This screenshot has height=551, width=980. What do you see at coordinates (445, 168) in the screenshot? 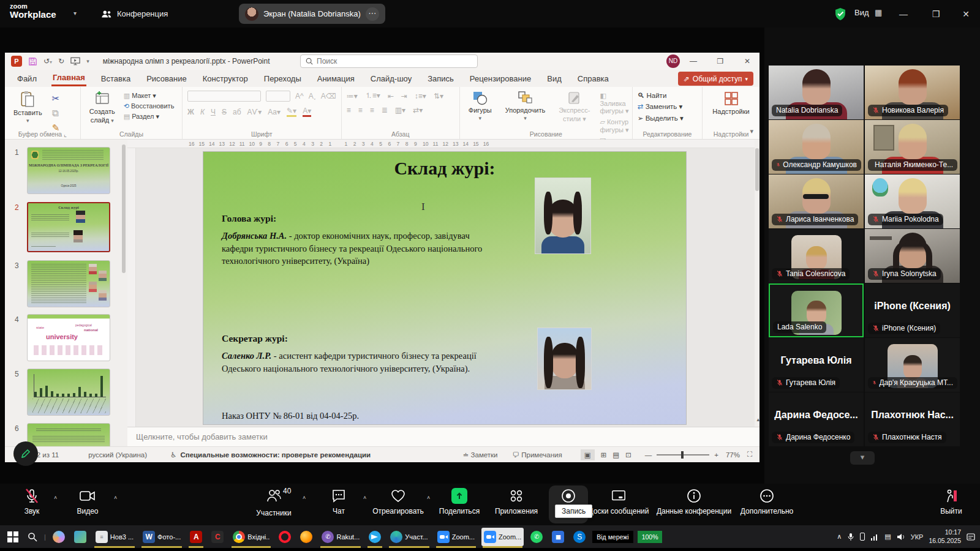
I see `slide-title: Склад журі:` at bounding box center [445, 168].